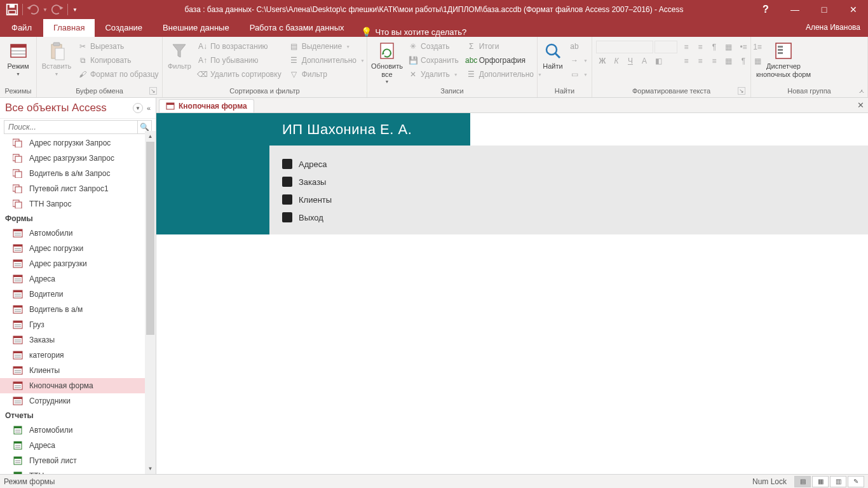  Describe the element at coordinates (824, 10) in the screenshot. I see `maximize-button: □` at that location.